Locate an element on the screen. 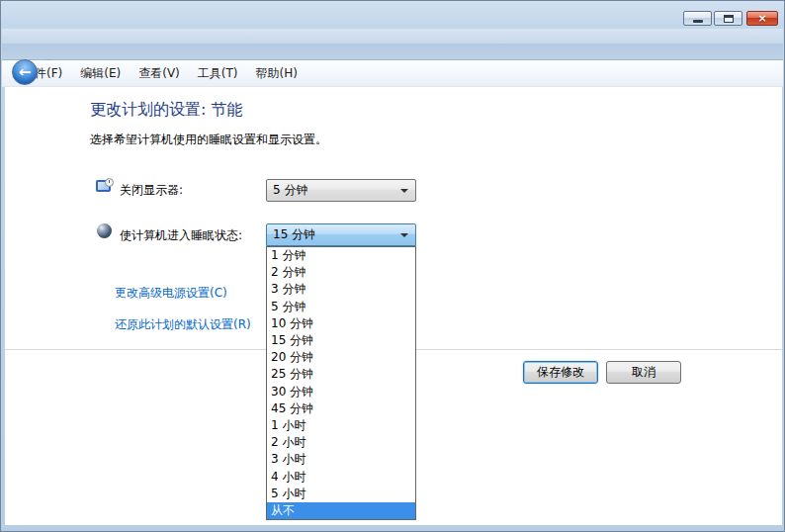  dropdown-option-highlighted: 从不 is located at coordinates (341, 510).